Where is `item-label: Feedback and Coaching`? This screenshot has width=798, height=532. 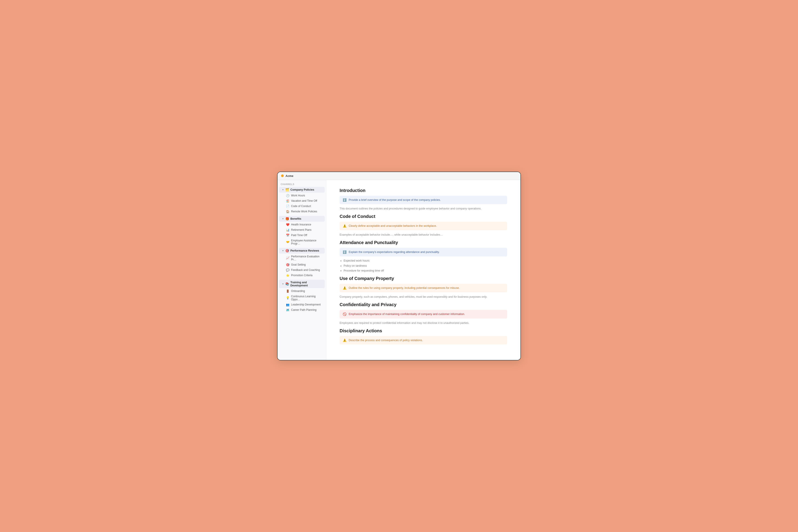 item-label: Feedback and Coaching is located at coordinates (305, 270).